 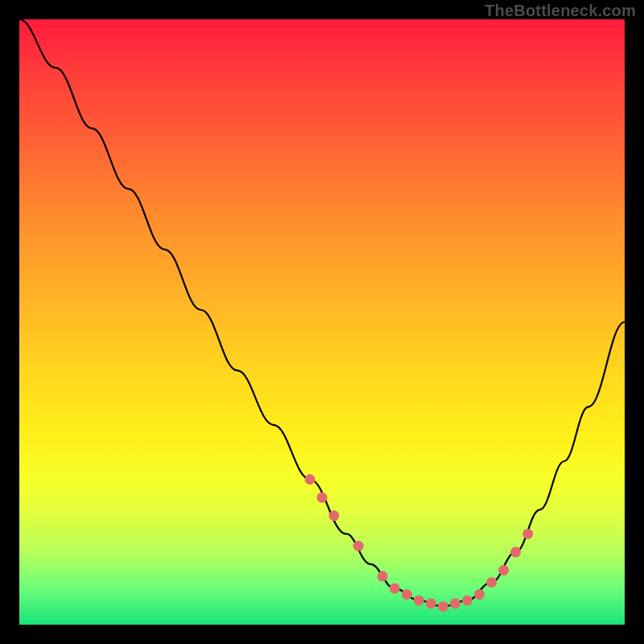 I want to click on attribution-label: TheBottleneck.com, so click(x=560, y=11).